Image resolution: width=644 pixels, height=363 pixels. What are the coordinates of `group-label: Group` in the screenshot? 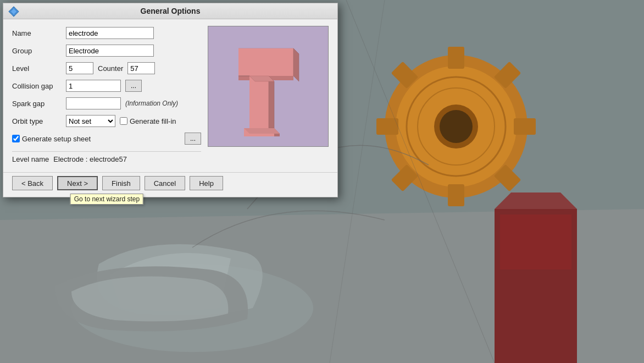 It's located at (37, 51).